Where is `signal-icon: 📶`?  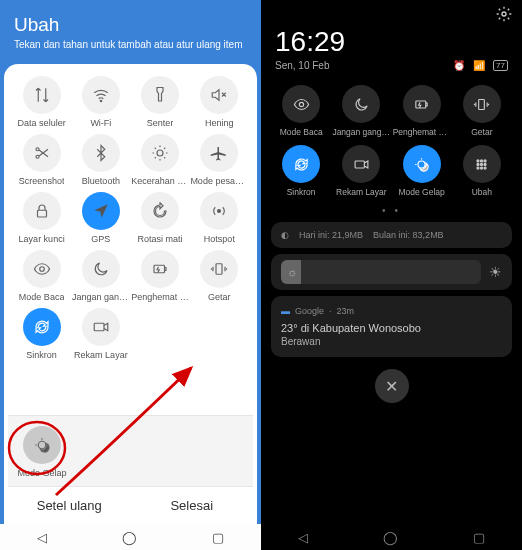
signal-icon: 📶 is located at coordinates (479, 66).